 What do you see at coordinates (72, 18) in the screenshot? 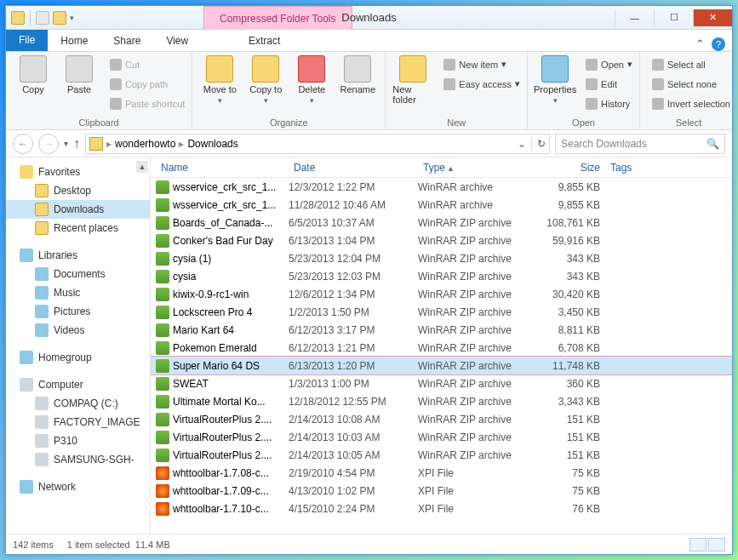
I see `qat-dropdown-icon: ▾` at bounding box center [72, 18].